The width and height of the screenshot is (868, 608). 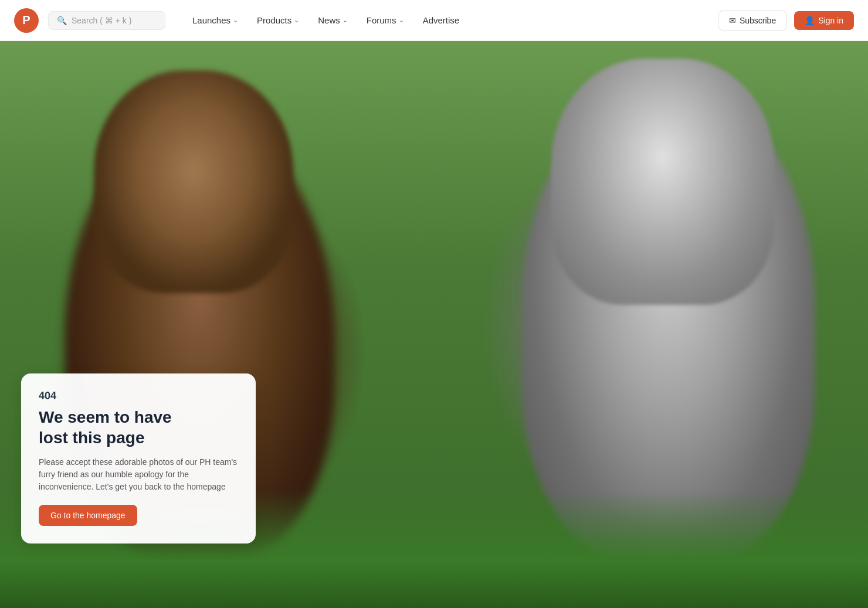 I want to click on nav-label-forums: Forums, so click(x=381, y=20).